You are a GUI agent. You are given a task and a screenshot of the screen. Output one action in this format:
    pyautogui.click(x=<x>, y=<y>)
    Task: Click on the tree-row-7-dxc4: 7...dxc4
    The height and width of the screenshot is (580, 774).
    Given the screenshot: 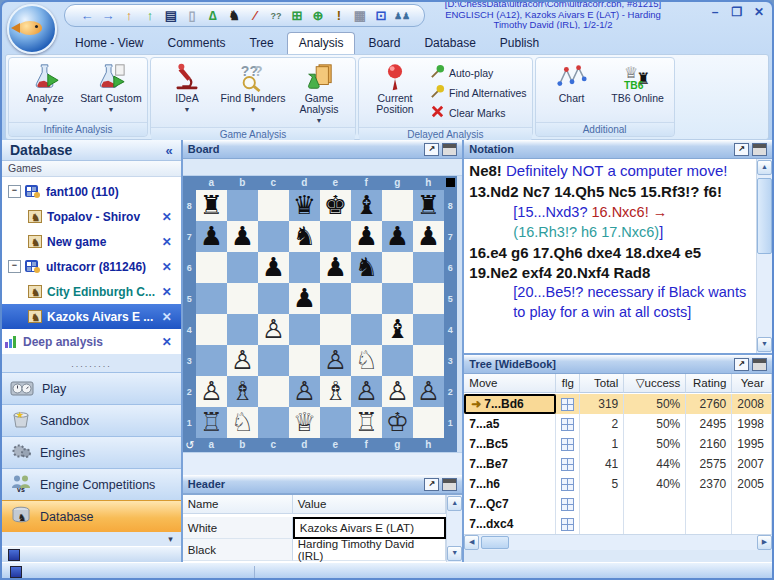 What is the action you would take?
    pyautogui.click(x=618, y=524)
    